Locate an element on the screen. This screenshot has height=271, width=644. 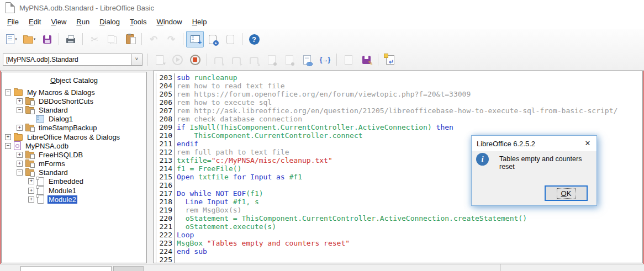
combobox-dropdown-icon: ˅ is located at coordinates (136, 60).